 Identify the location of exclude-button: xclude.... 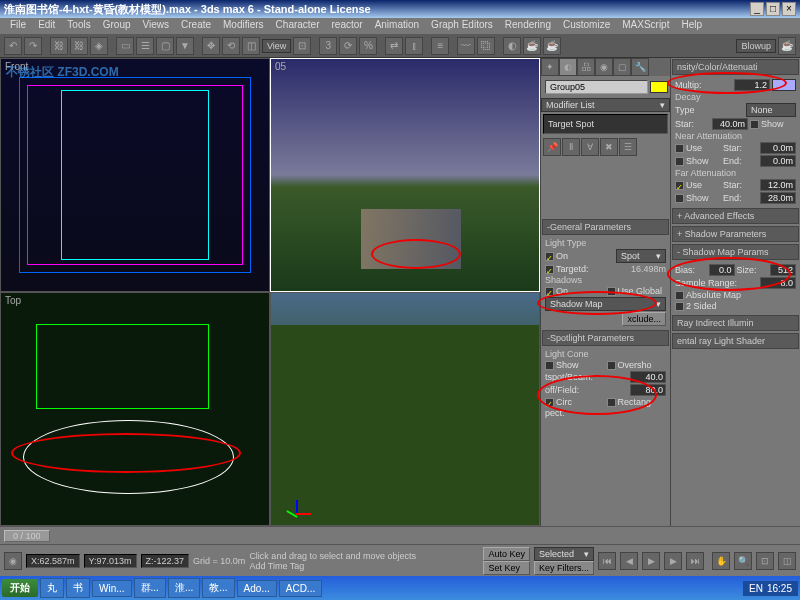
(644, 319).